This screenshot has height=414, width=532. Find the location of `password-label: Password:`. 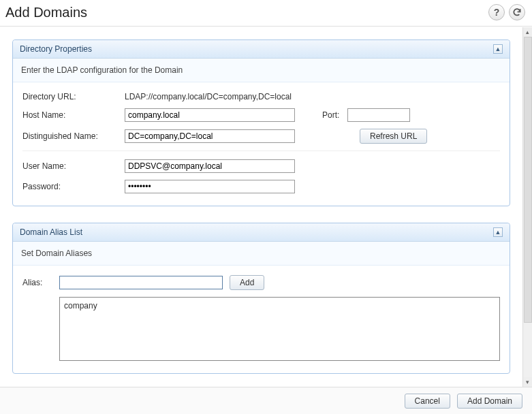

password-label: Password: is located at coordinates (74, 187).